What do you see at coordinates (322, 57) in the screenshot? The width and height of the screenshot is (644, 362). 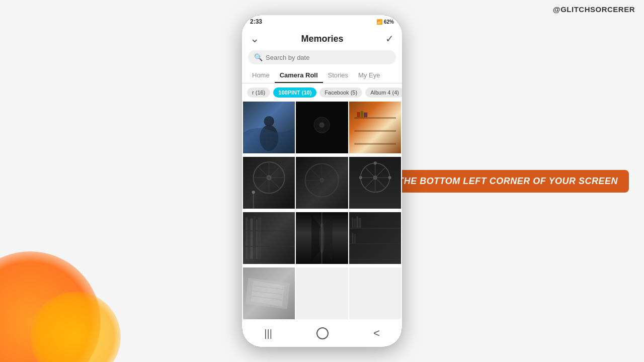 I see `search-bar: 🔍` at bounding box center [322, 57].